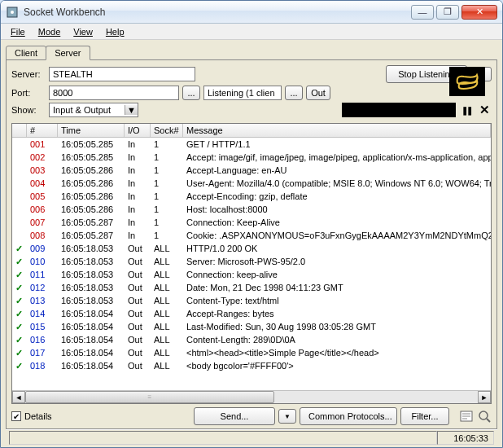 Image resolution: width=503 pixels, height=448 pixels. I want to click on close-icon: ✕, so click(480, 11).